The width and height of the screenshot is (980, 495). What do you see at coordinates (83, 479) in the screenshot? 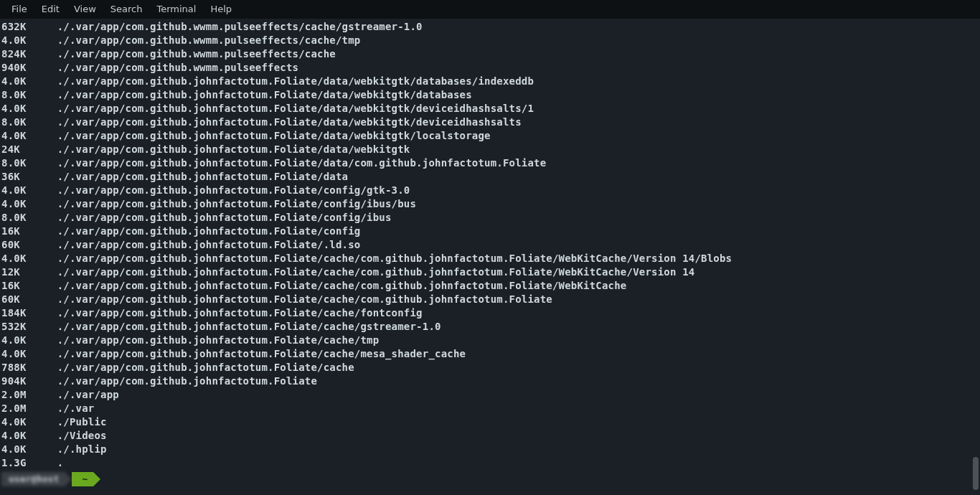
I see `prompt-cwd: ~` at bounding box center [83, 479].